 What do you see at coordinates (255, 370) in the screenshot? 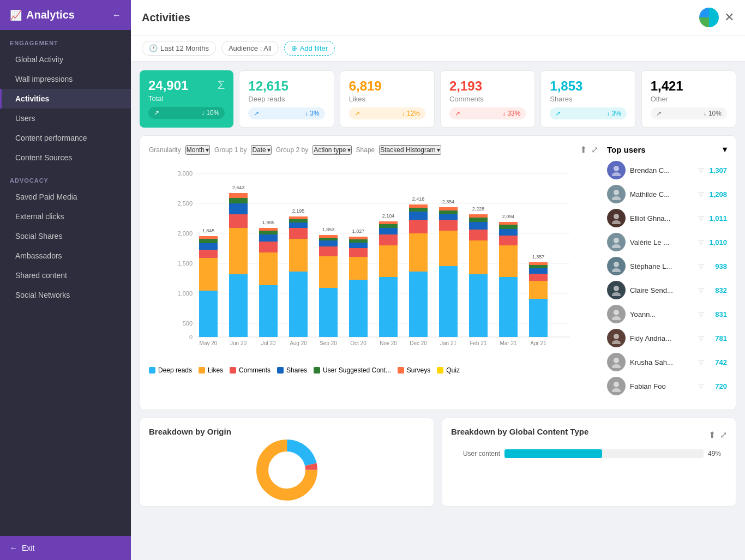
I see `legend-label: Comments` at bounding box center [255, 370].